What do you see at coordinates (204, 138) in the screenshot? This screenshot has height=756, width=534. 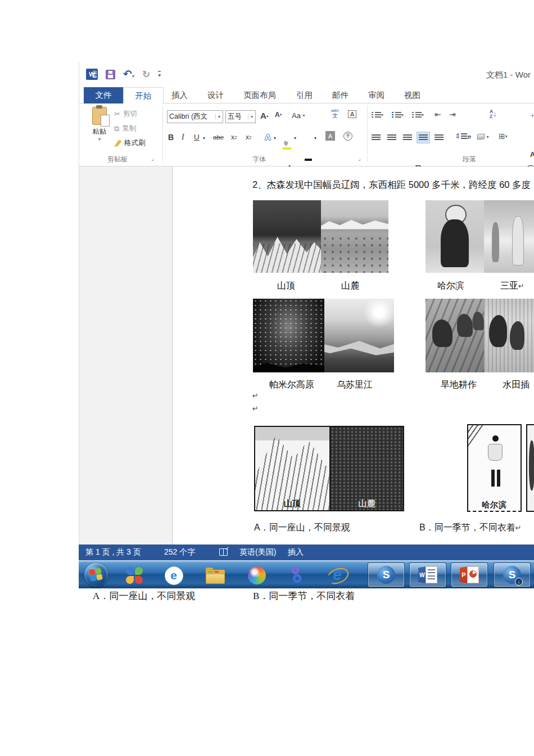 I see `underline-dropdown: ▾` at bounding box center [204, 138].